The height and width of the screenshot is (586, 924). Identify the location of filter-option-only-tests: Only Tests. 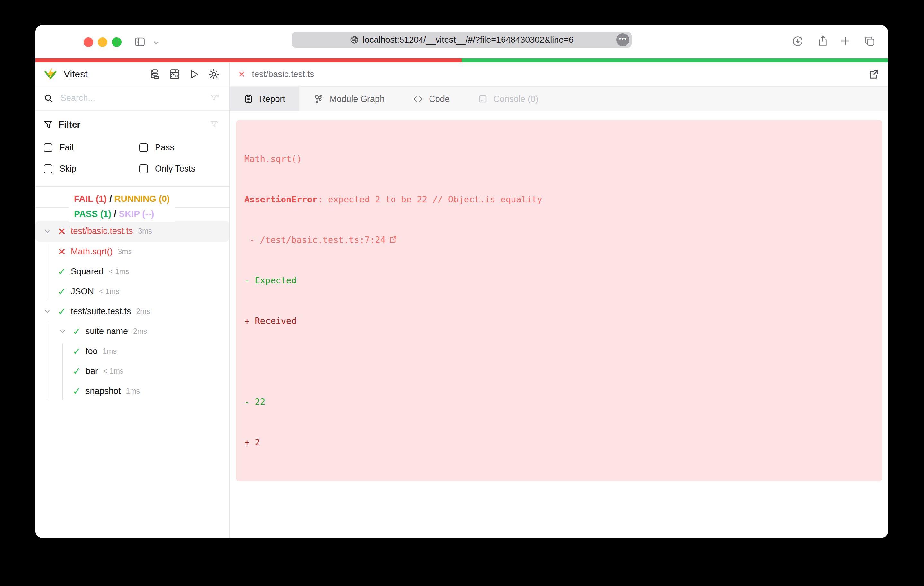
(180, 169).